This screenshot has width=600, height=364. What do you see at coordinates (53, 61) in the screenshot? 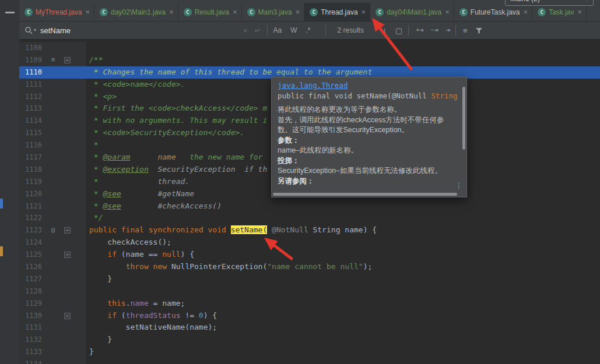
I see `gutter-lines-icon: ≡` at bounding box center [53, 61].